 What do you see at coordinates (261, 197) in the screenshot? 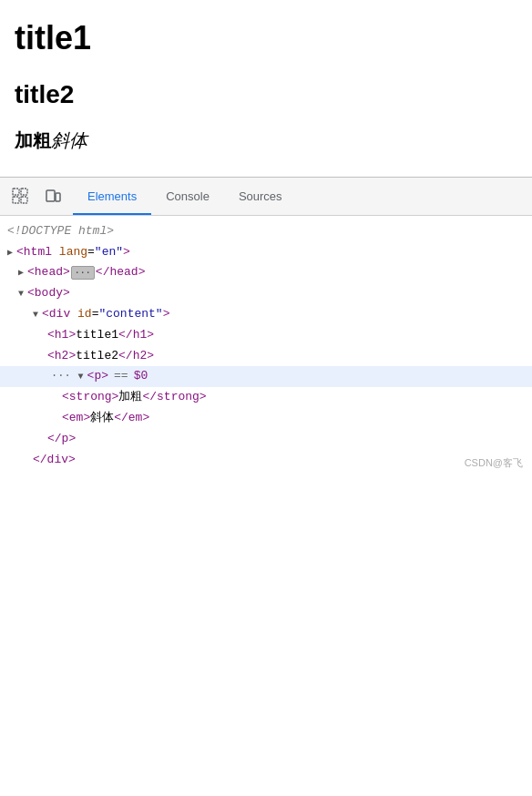
I see `tab-sources: Sources` at bounding box center [261, 197].